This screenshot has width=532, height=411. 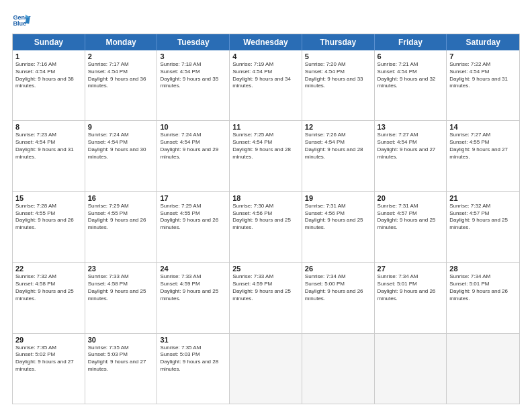 I want to click on day-number: 3, so click(x=193, y=56).